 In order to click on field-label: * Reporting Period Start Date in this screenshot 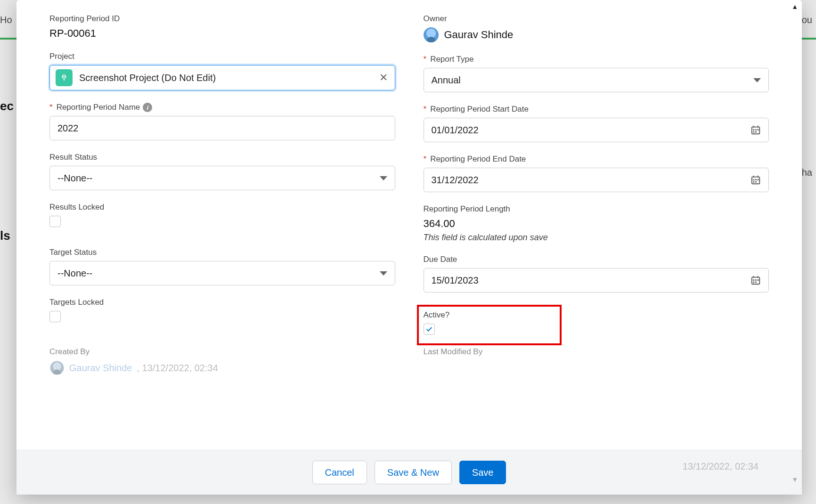, I will do `click(596, 109)`.